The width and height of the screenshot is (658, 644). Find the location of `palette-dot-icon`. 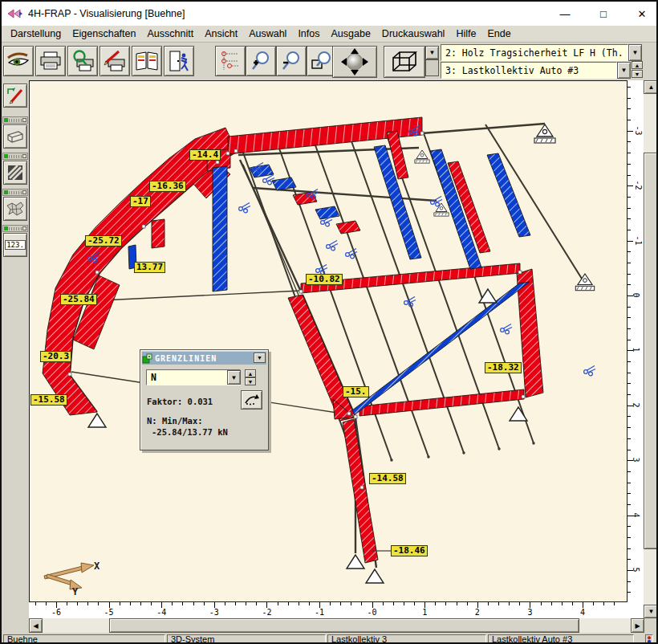

palette-dot-icon is located at coordinates (6, 156).